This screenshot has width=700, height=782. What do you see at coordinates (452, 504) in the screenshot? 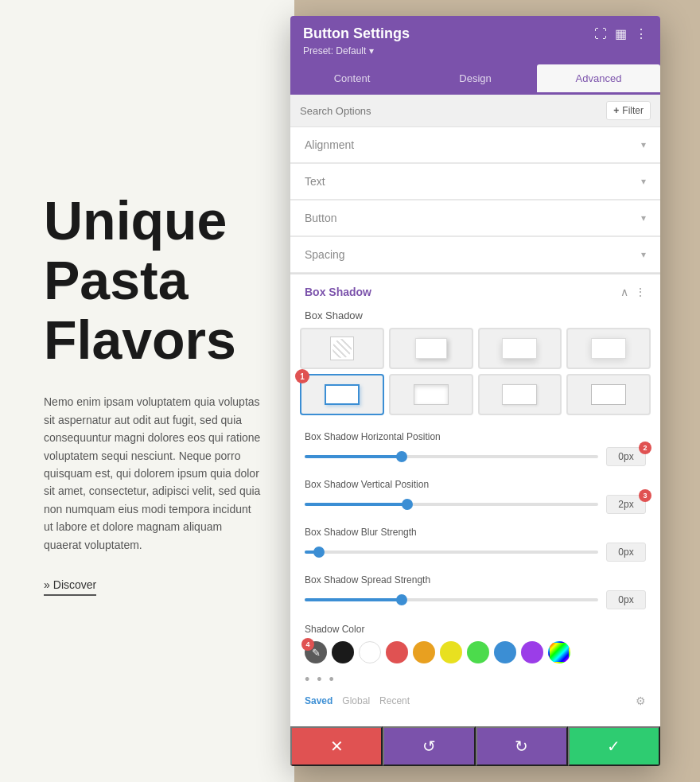
I see `slider-vertical-track` at bounding box center [452, 504].